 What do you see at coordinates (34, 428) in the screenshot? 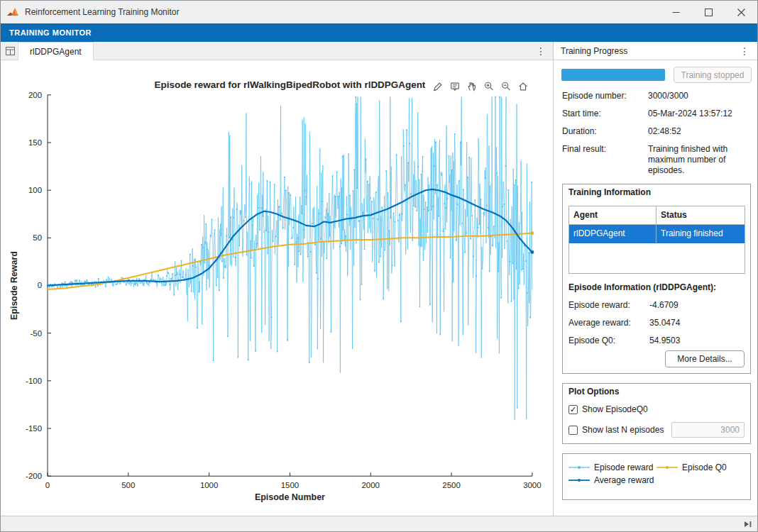
I see `svg-text: -150` at bounding box center [34, 428].